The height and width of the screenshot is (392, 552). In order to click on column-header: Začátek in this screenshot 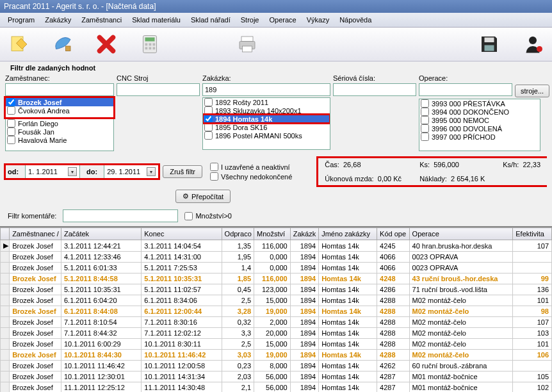, I will do `click(101, 234)`.